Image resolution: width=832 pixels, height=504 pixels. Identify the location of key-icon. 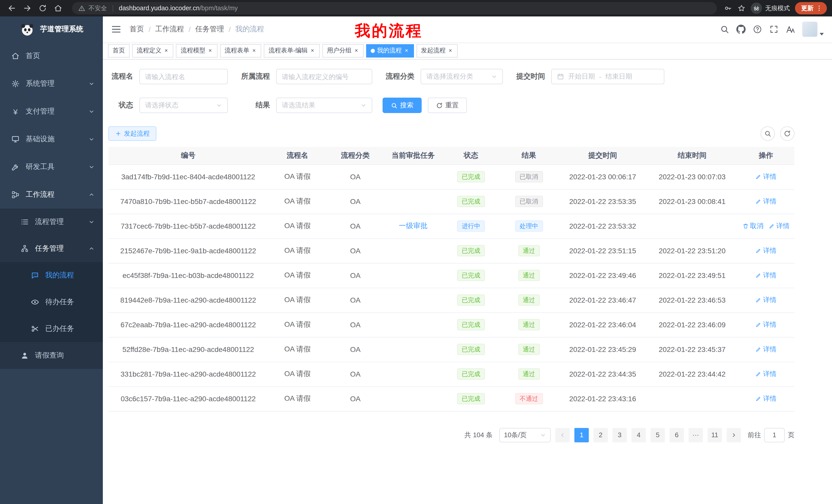
(728, 8).